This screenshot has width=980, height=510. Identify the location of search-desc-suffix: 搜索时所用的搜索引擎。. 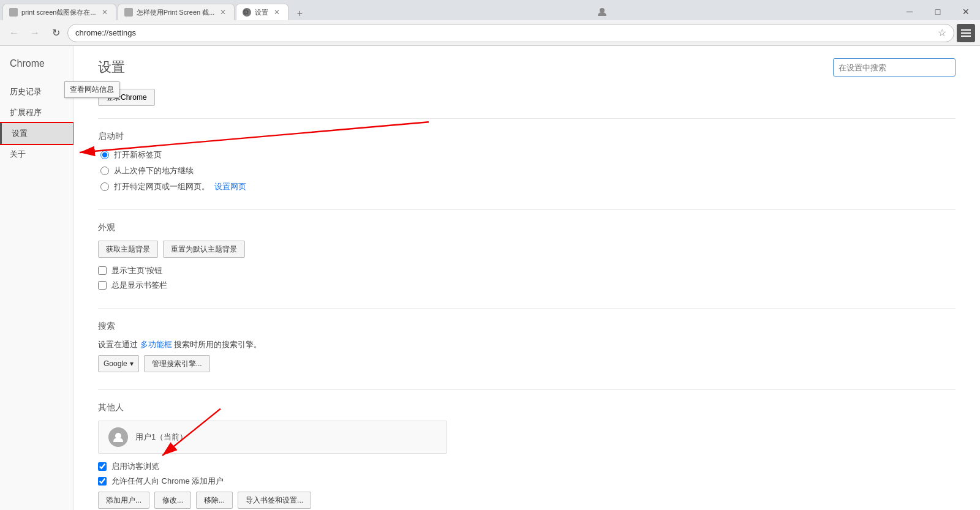
(218, 344).